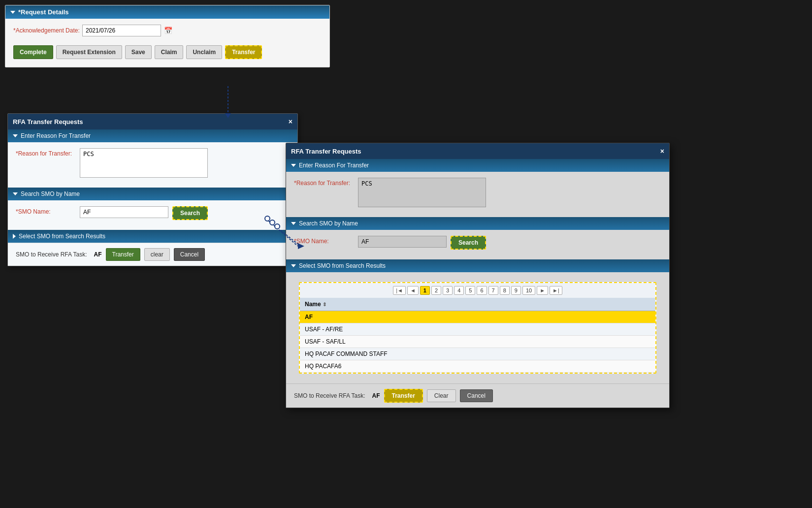 This screenshot has width=812, height=508. What do you see at coordinates (326, 240) in the screenshot?
I see `m2-smo-name-label: *SMO Name:` at bounding box center [326, 240].